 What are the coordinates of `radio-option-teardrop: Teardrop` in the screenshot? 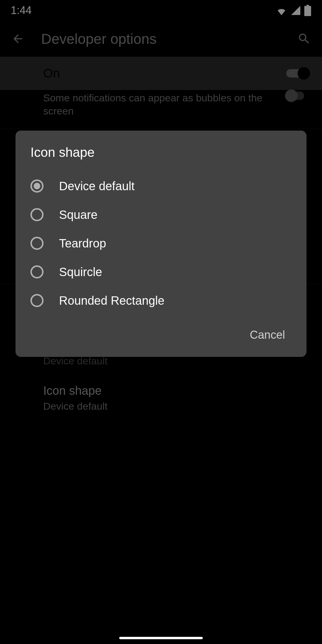 It's located at (161, 243).